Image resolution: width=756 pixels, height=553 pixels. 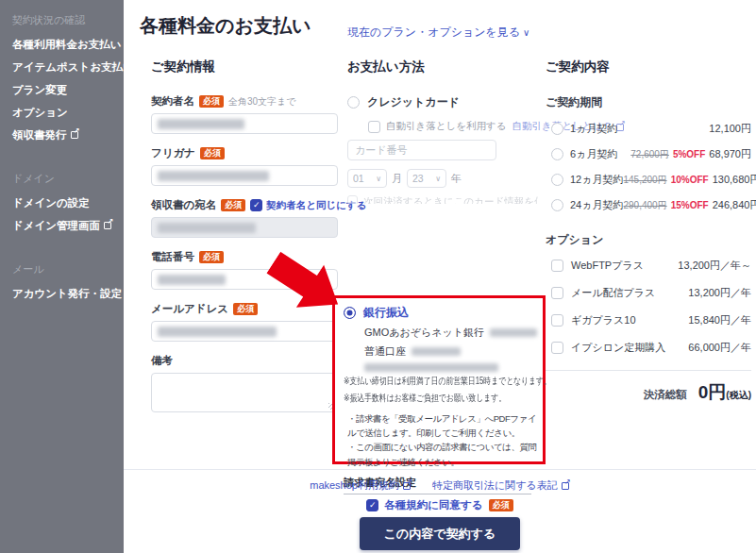 I want to click on terms-link: makeshop利用規約, so click(x=361, y=485).